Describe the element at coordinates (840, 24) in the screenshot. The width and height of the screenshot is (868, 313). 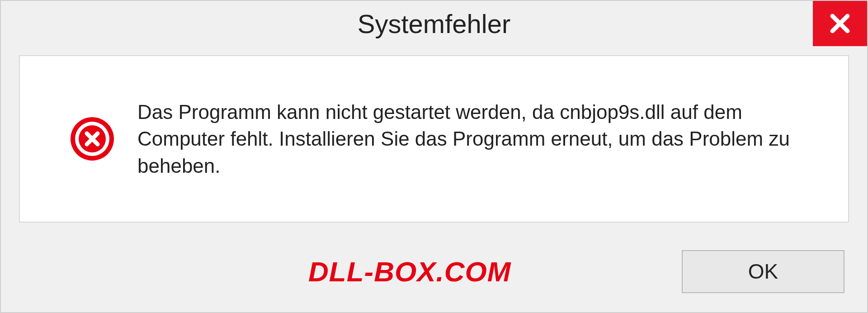
I see `close-icon` at that location.